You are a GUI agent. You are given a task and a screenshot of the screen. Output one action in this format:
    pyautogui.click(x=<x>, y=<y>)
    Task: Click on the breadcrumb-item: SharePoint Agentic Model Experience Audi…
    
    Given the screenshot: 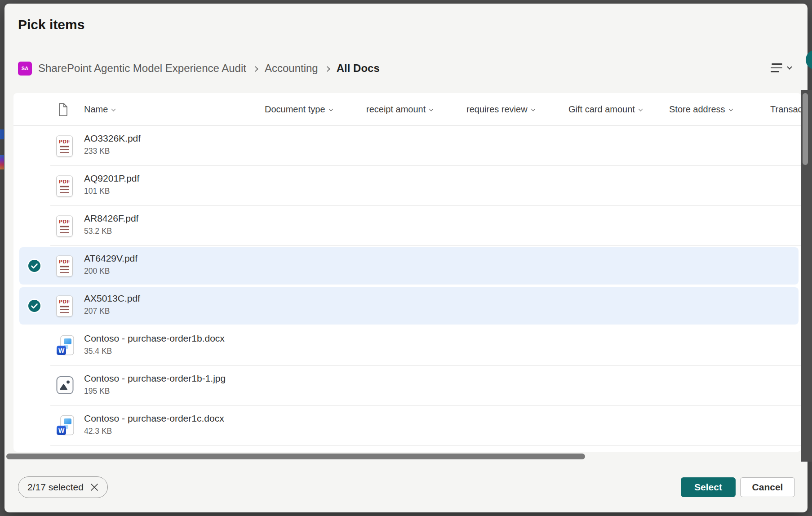 What is the action you would take?
    pyautogui.click(x=142, y=68)
    